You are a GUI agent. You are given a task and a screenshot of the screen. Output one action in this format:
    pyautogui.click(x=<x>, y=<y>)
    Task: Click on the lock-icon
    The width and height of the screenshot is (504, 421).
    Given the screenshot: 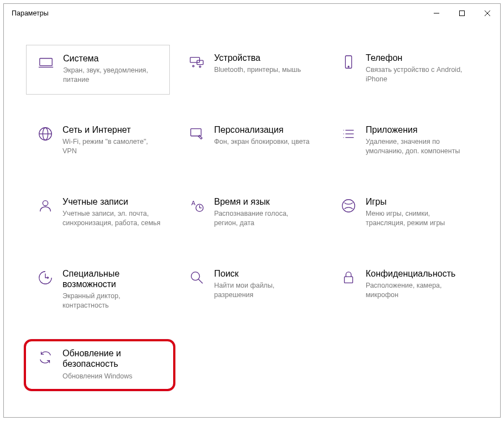 What is the action you would take?
    pyautogui.click(x=349, y=277)
    